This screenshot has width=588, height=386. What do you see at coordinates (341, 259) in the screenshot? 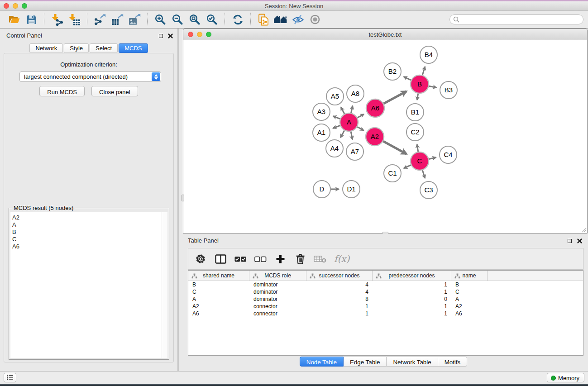
I see `function-builder-button: f(x)` at bounding box center [341, 259].